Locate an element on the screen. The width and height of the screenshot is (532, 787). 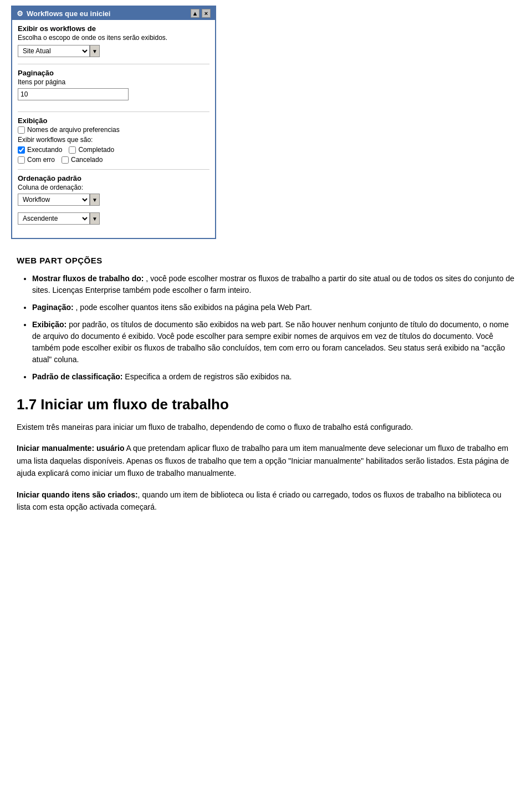
cancelado-checkbox-group: Cancelado is located at coordinates (82, 160).